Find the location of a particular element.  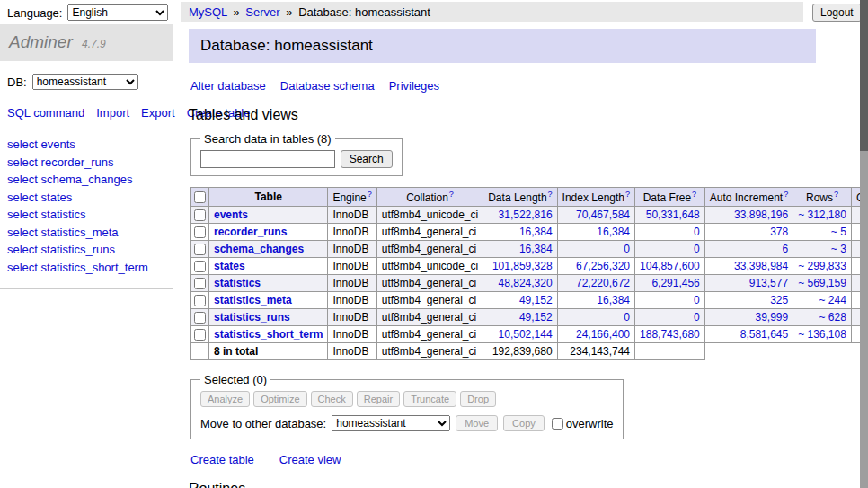

overwrite-checkbox is located at coordinates (557, 424).